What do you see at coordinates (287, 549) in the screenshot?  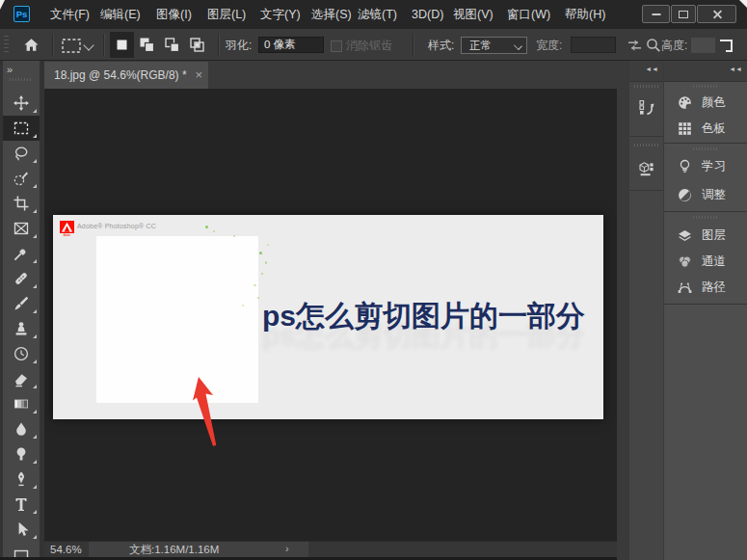 I see `status-expander-icon: ›` at bounding box center [287, 549].